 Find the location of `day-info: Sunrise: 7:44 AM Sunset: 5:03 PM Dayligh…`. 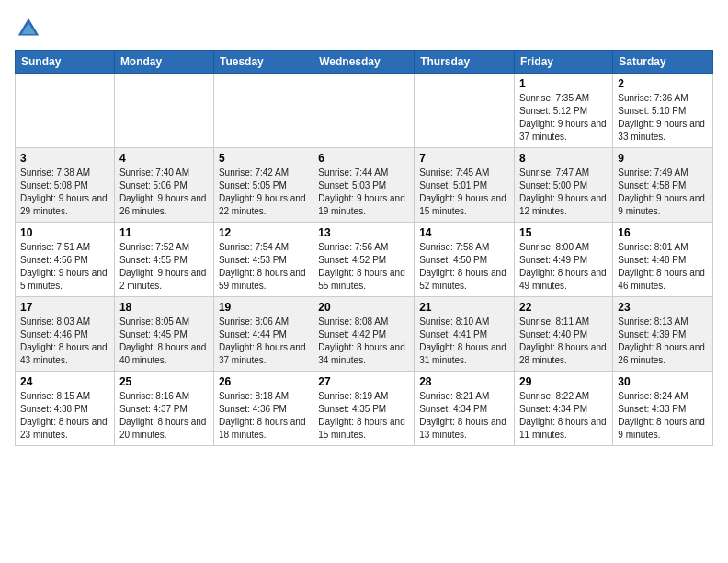

day-info: Sunrise: 7:44 AM Sunset: 5:03 PM Dayligh… is located at coordinates (364, 192).